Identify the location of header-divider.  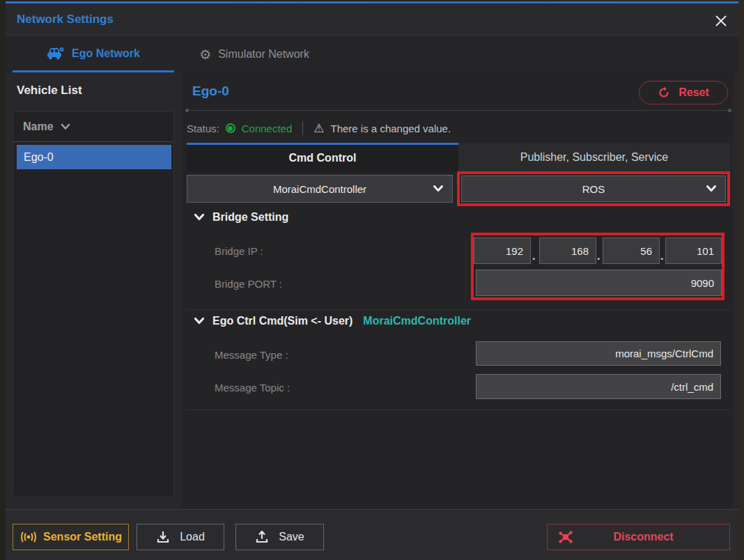
(458, 110).